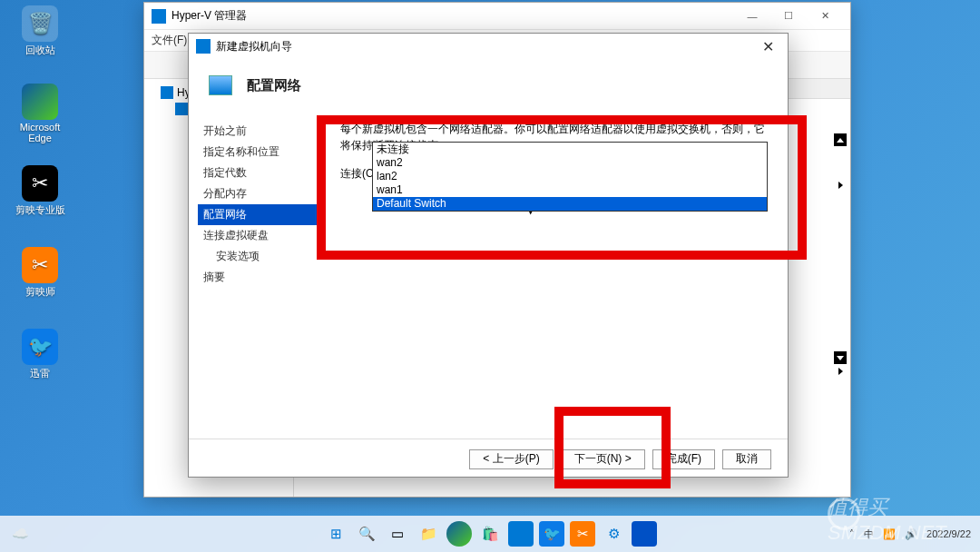 This screenshot has width=980, height=552. Describe the element at coordinates (488, 46) in the screenshot. I see `dialog-titlebar: 新建虚拟机向导 ✕` at that location.